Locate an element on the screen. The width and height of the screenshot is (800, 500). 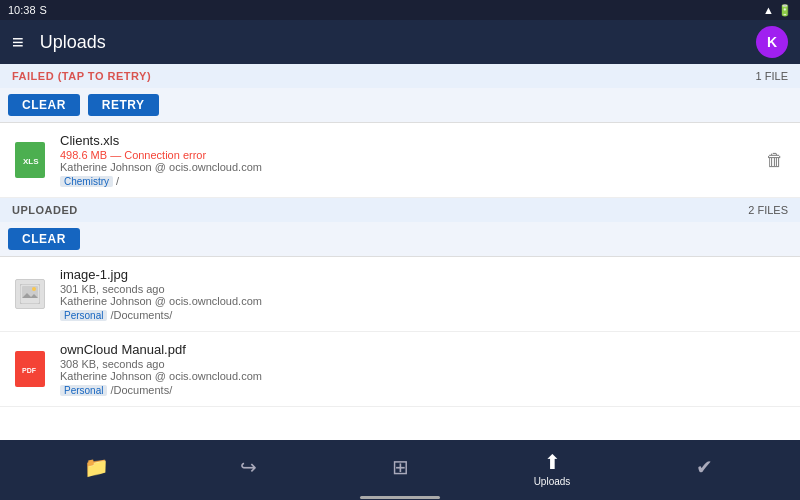
file-tag: Chemistry is located at coordinates (86, 182).